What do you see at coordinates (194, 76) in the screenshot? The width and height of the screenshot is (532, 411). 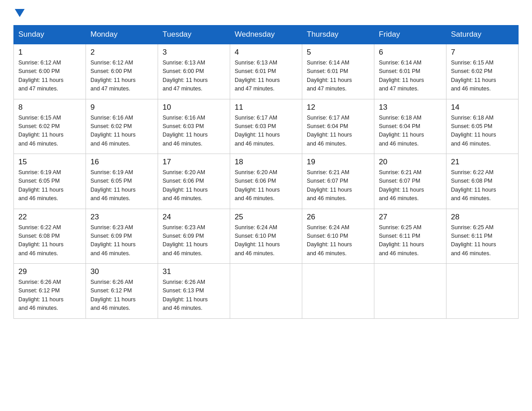 I see `day-info: Sunrise: 6:13 AM Sunset: 6:00 PM Dayligh…` at bounding box center [194, 76].